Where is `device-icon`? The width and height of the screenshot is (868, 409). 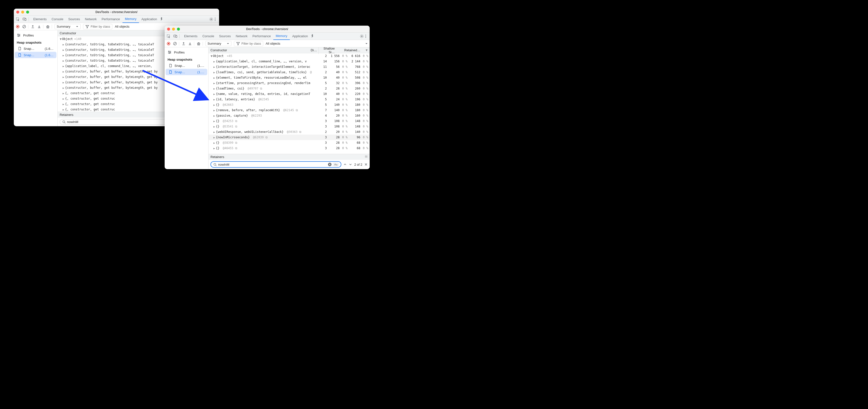 device-icon is located at coordinates (25, 19).